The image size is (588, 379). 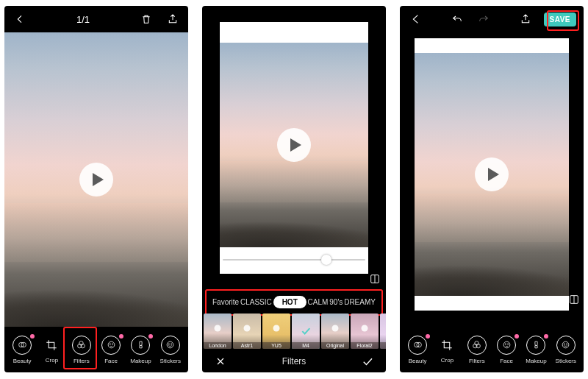 What do you see at coordinates (336, 302) in the screenshot?
I see `category-90's: 90's` at bounding box center [336, 302].